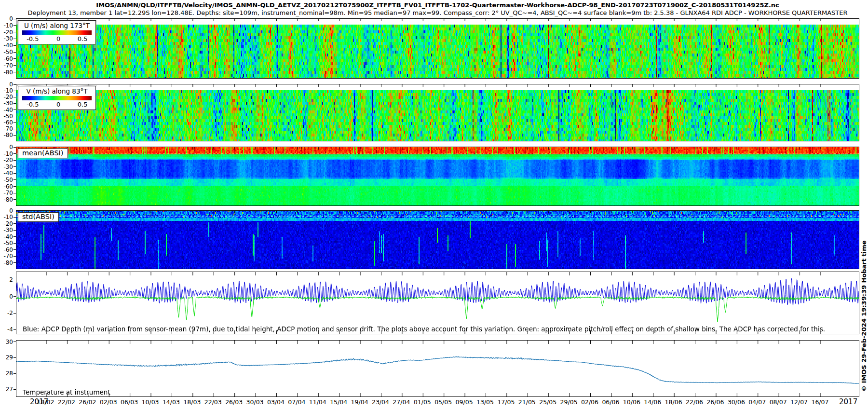  Describe the element at coordinates (83, 104) in the screenshot. I see `v-legend-tick: 0.5` at that location.